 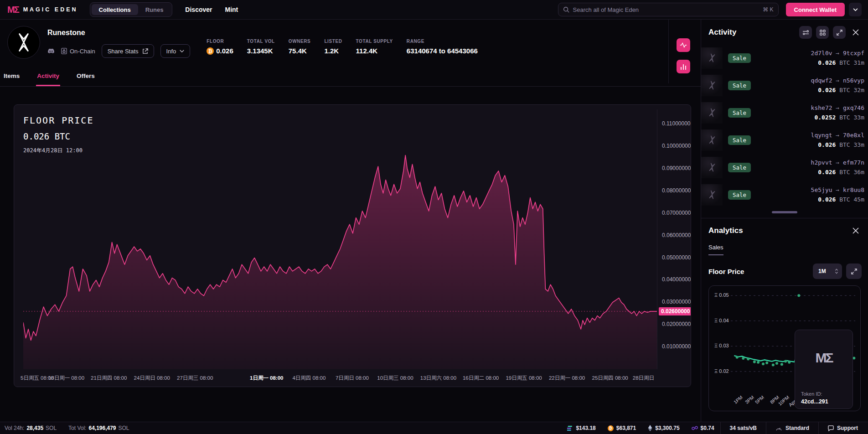 I want to click on chart-title: FLOOR PRICE, so click(x=58, y=120).